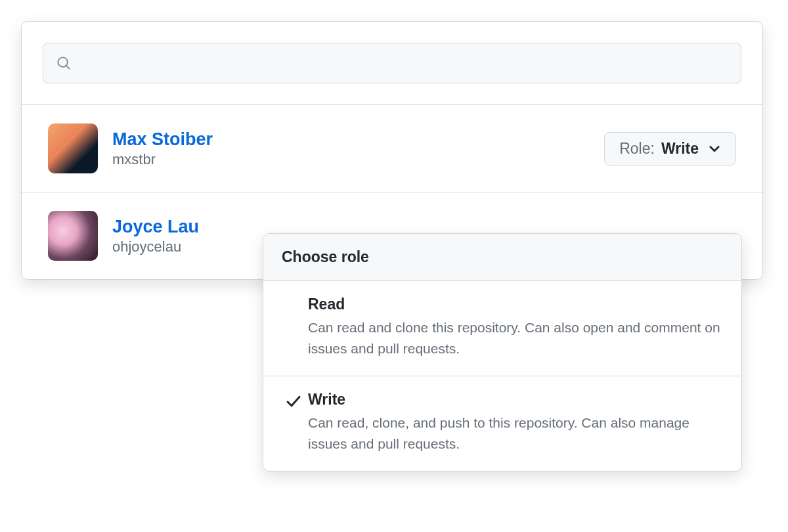 This screenshot has height=532, width=788. I want to click on user-handle: mxstbr, so click(359, 160).